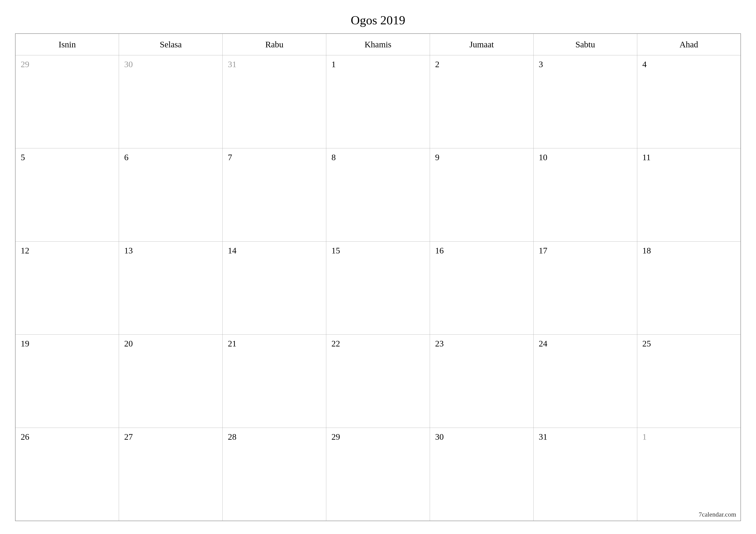 This screenshot has height=534, width=756. I want to click on calendar-day-cell: 23, so click(481, 381).